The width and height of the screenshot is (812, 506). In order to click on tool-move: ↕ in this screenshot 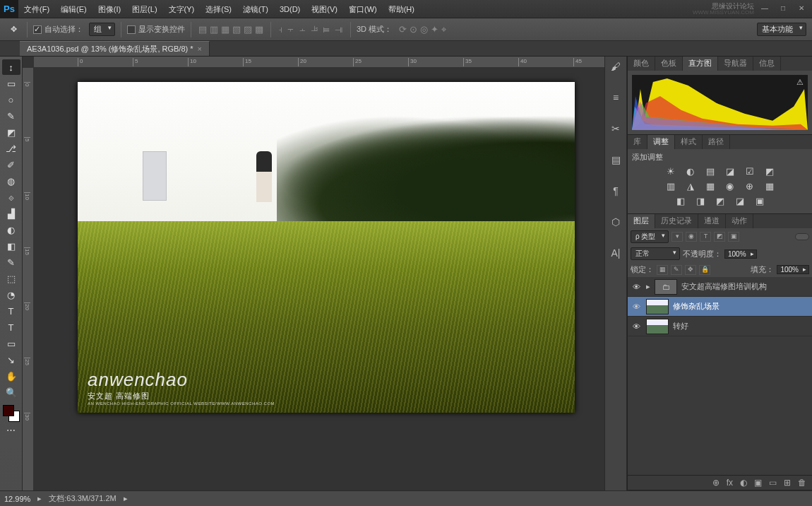, I will do `click(11, 67)`.